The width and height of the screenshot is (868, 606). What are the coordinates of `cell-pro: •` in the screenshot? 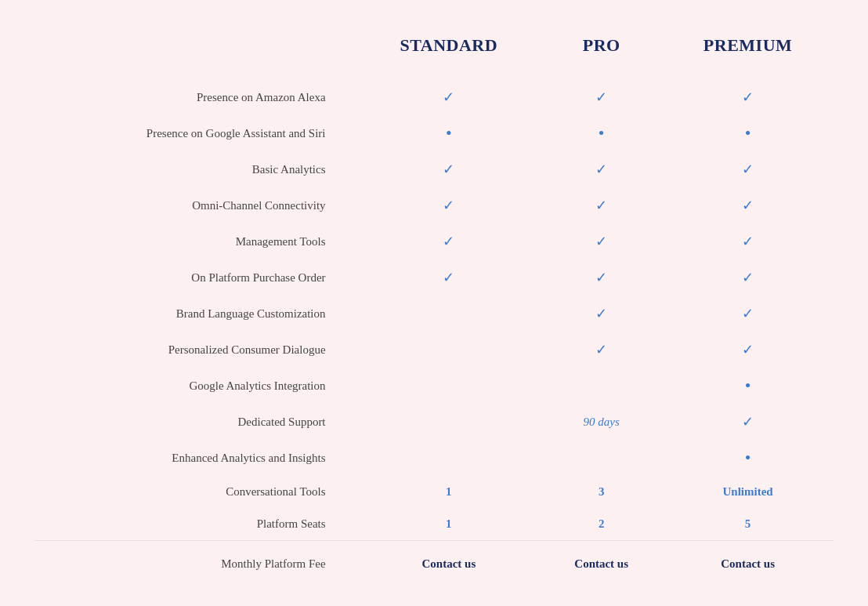 It's located at (602, 133).